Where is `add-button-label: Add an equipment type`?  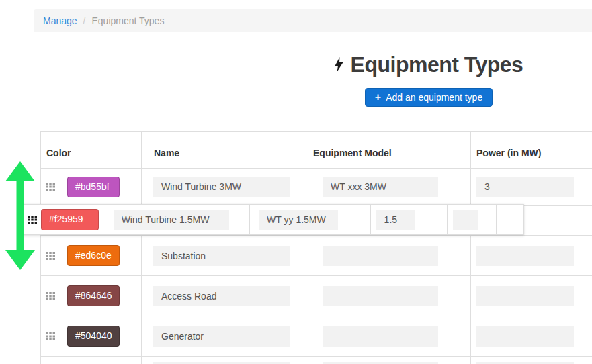
add-button-label: Add an equipment type is located at coordinates (434, 97).